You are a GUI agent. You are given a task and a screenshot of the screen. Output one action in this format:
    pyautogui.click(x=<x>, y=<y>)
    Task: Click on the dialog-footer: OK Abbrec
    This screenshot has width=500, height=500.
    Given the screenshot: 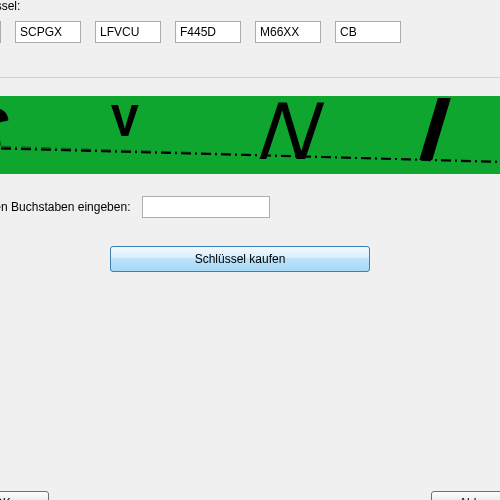 What is the action you would take?
    pyautogui.click(x=250, y=496)
    